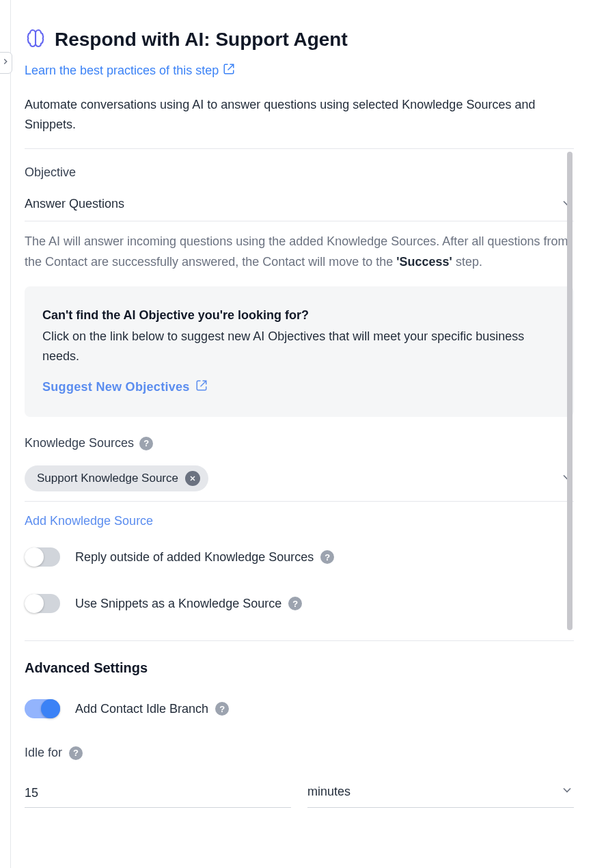  What do you see at coordinates (299, 753) in the screenshot?
I see `idle-for-label-row: Idle for ?` at bounding box center [299, 753].